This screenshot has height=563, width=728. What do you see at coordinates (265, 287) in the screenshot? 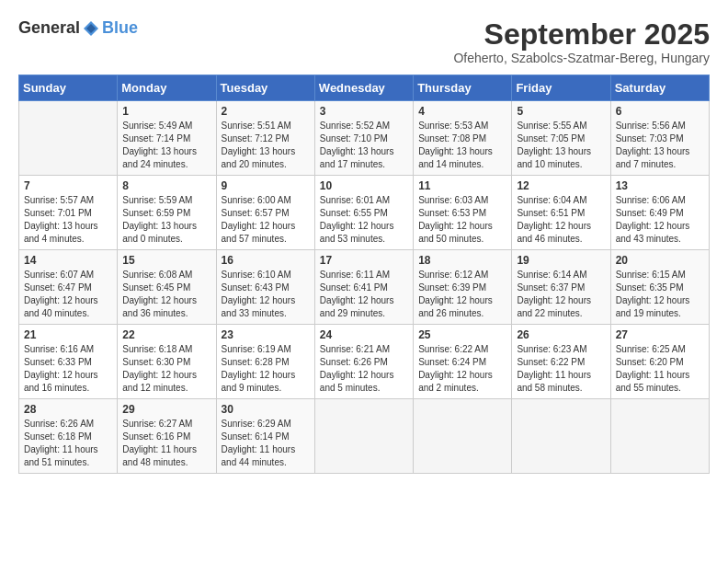
I see `calendar-cell: 16Sunrise: 6:10 AMSunset: 6:43 PMDayligh…` at bounding box center [265, 287].